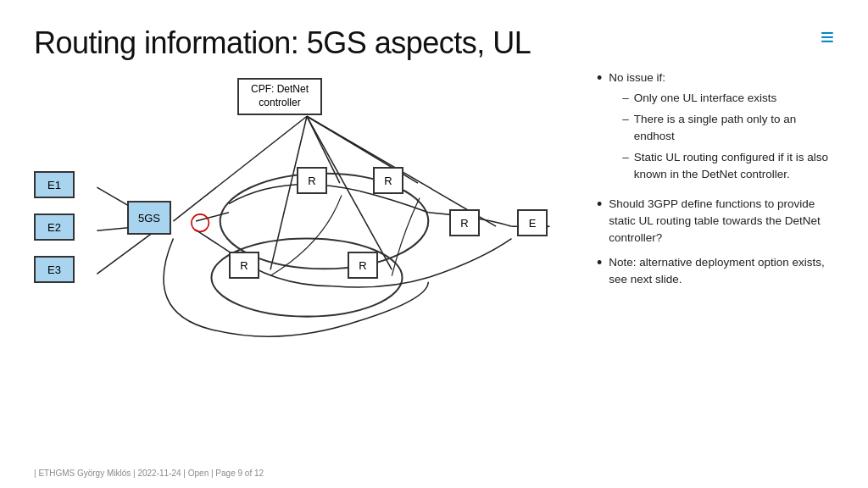  I want to click on r5-node: R, so click(465, 223).